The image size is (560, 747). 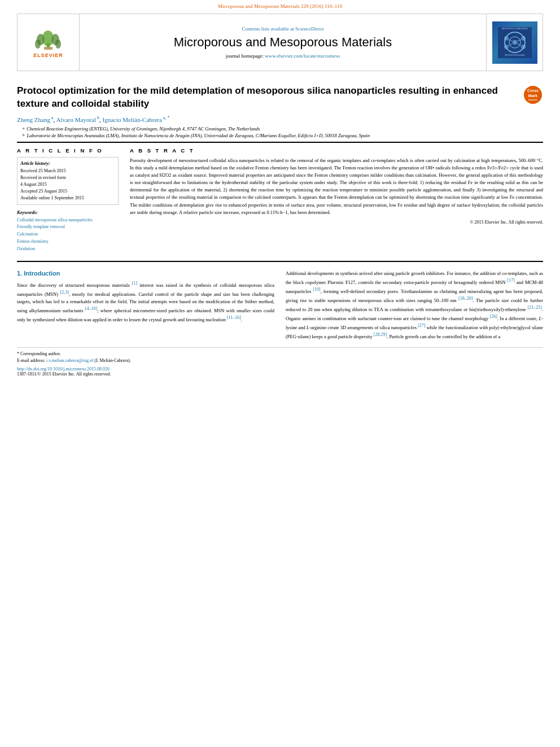 What do you see at coordinates (280, 374) in the screenshot?
I see `issn-line: 1387-1811/© 2015 Elsevier Inc. All right…` at bounding box center [280, 374].